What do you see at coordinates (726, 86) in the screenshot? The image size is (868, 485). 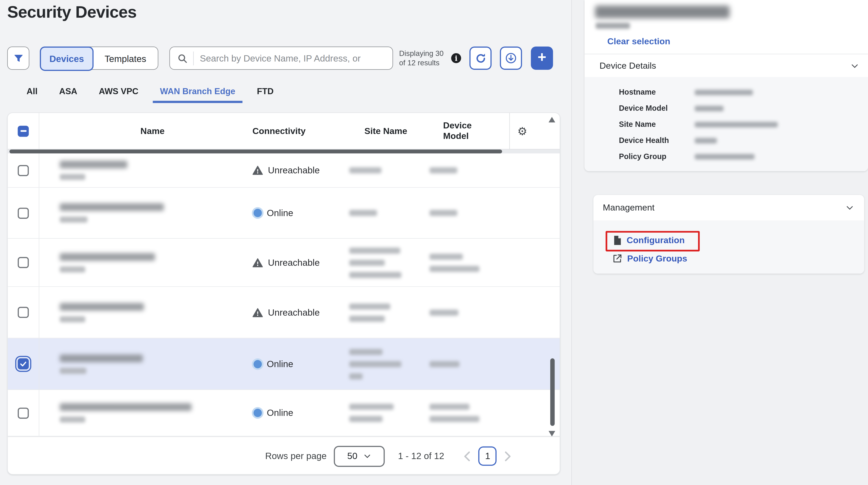 I see `device-summary-card: Clear selection Device Details Hostname …` at bounding box center [726, 86].